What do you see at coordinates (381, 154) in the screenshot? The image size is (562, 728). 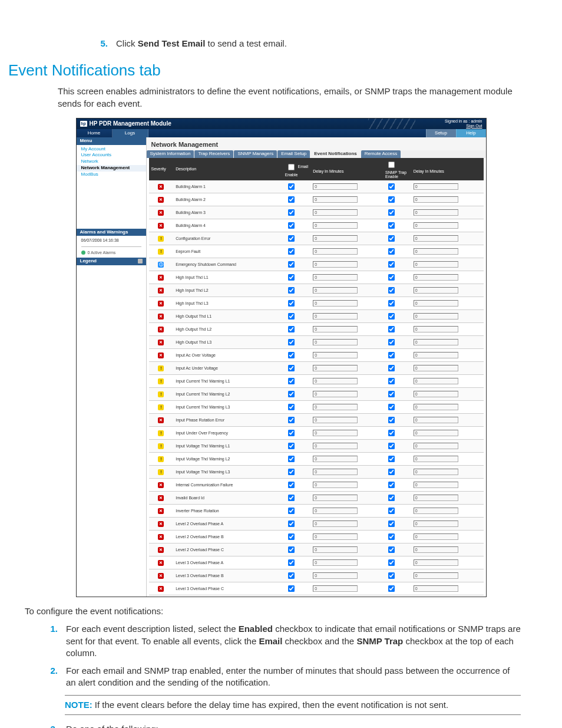 I see `subtab-remote-access: Remote Access` at bounding box center [381, 154].